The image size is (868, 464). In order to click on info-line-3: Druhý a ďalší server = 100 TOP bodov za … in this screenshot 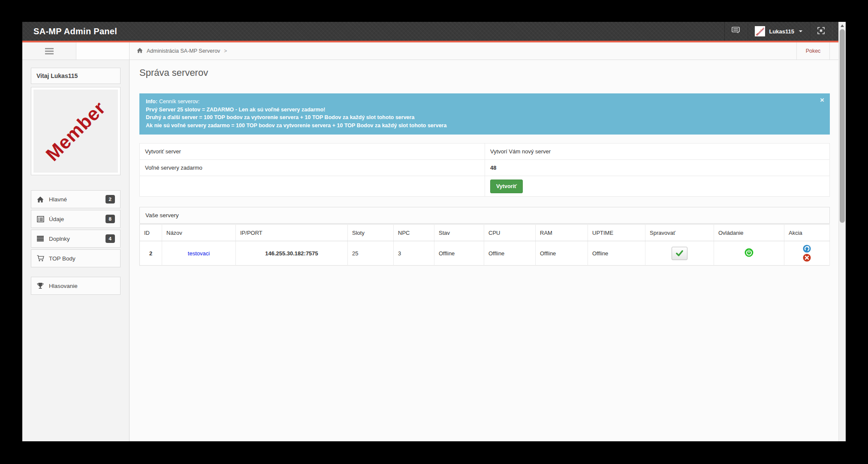, I will do `click(485, 117)`.